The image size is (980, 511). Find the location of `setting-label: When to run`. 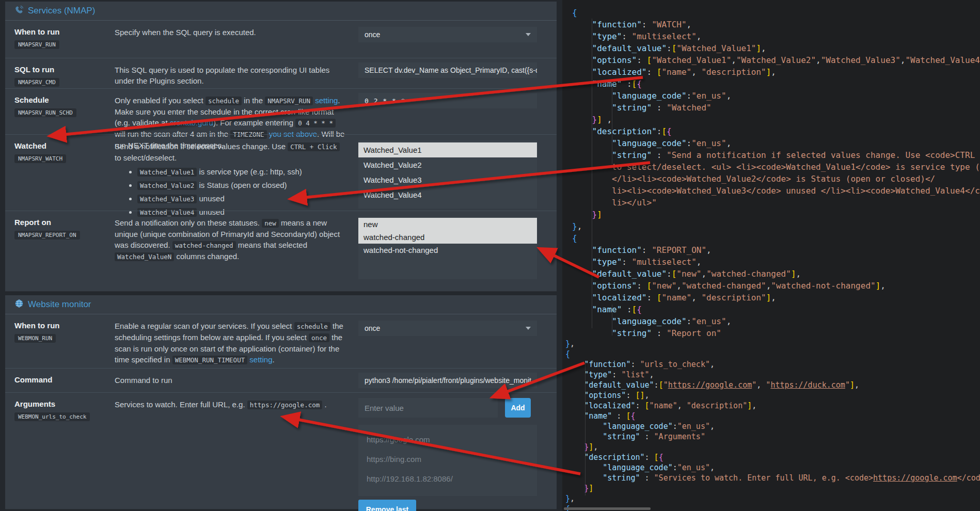

setting-label: When to run is located at coordinates (61, 325).